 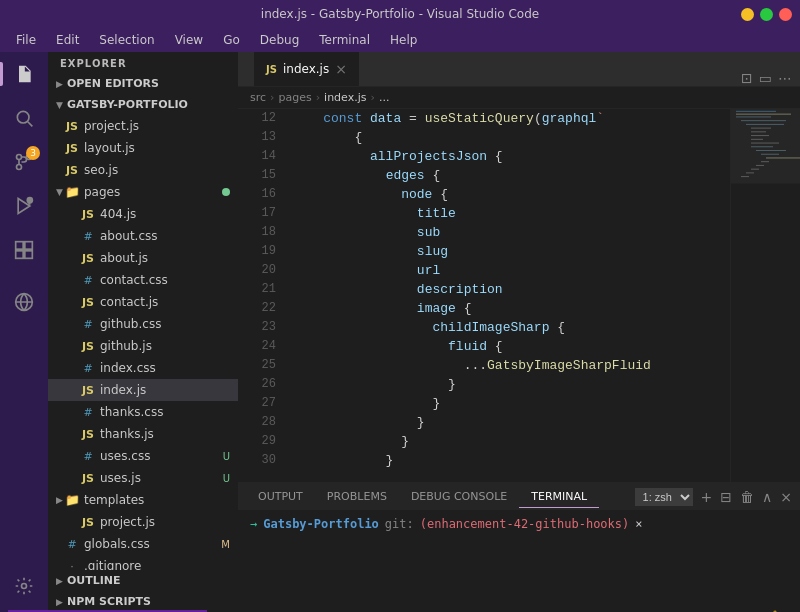 What do you see at coordinates (143, 214) in the screenshot?
I see `list-item: JS 404.js` at bounding box center [143, 214].